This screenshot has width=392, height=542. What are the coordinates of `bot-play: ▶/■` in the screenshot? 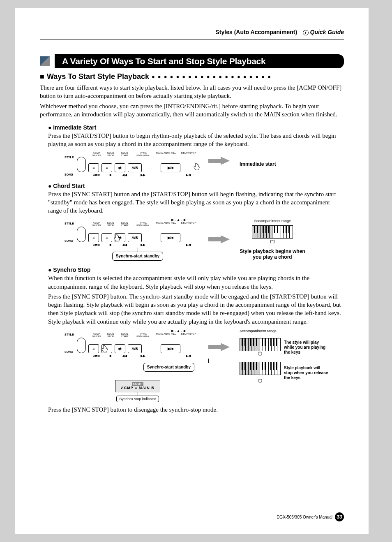 It's located at (189, 175).